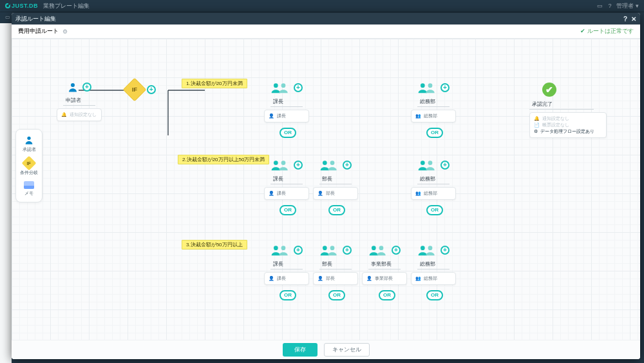 The height and width of the screenshot is (363, 644). I want to click on palette-memo: メモ, so click(29, 189).